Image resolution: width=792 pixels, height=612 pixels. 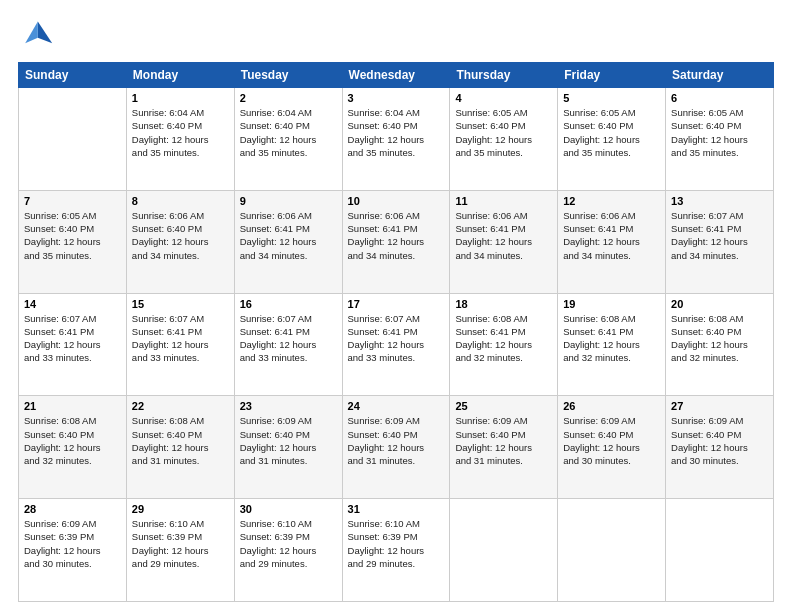 I want to click on day-header-wednesday: Wednesday, so click(x=396, y=76).